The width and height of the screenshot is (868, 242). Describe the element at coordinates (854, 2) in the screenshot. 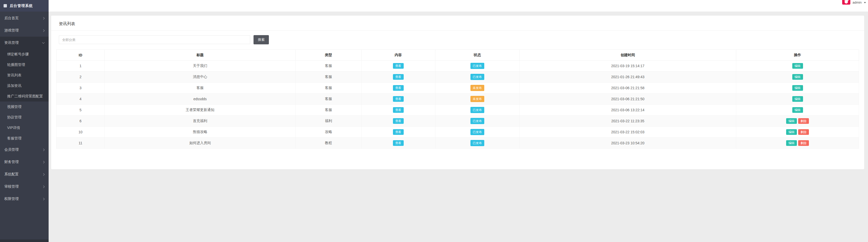

I see `user-menu: admin` at that location.